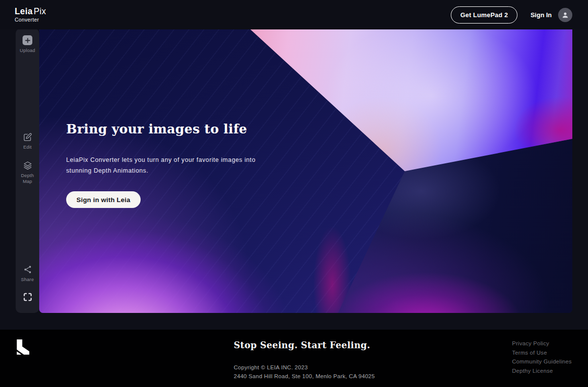  Describe the element at coordinates (542, 362) in the screenshot. I see `footer-link-community-guidelines: Community Guidelines` at that location.